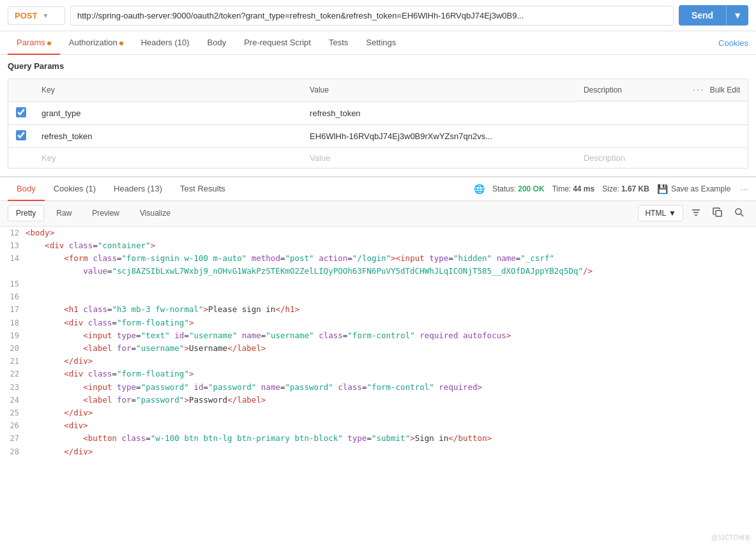 This screenshot has width=756, height=545. Describe the element at coordinates (391, 246) in the screenshot. I see `line-content: <div class="container">` at that location.